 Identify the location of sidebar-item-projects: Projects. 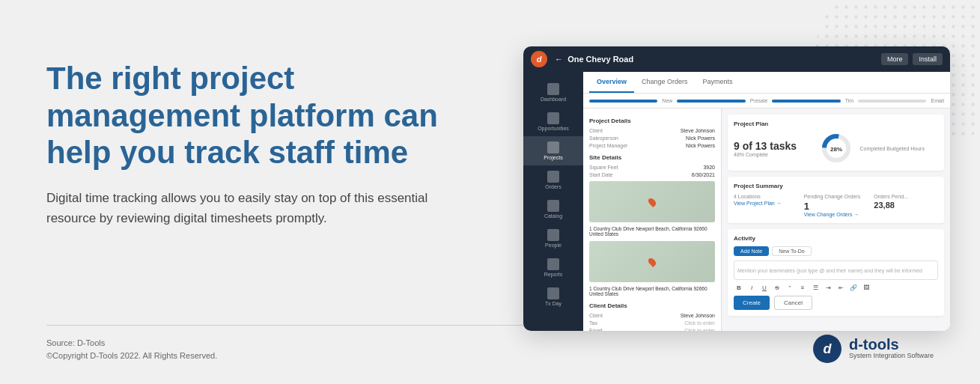
(553, 151).